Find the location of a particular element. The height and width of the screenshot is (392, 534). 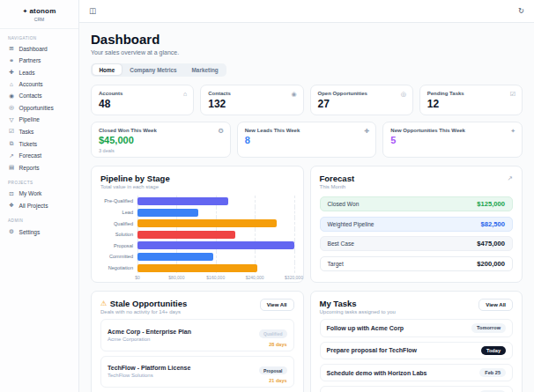

stale-opportunity-row: Acme Corp - Enterprise PlanAcme Corporat… is located at coordinates (197, 335).